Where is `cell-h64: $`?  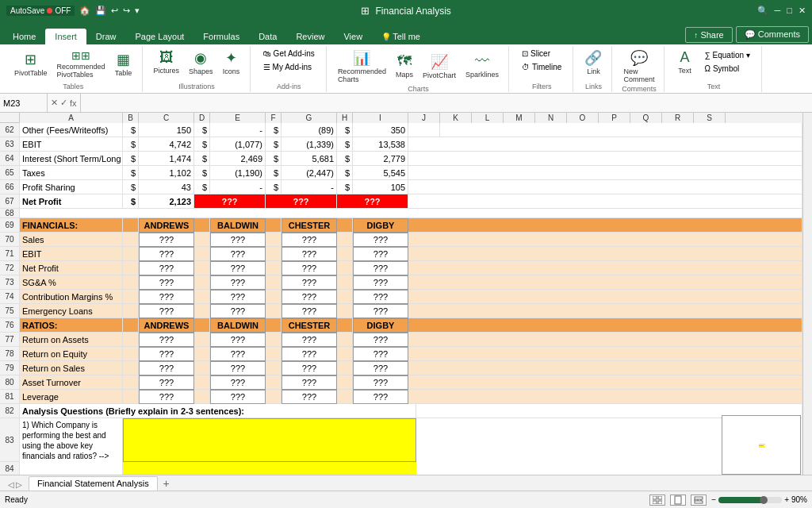 cell-h64: $ is located at coordinates (345, 159).